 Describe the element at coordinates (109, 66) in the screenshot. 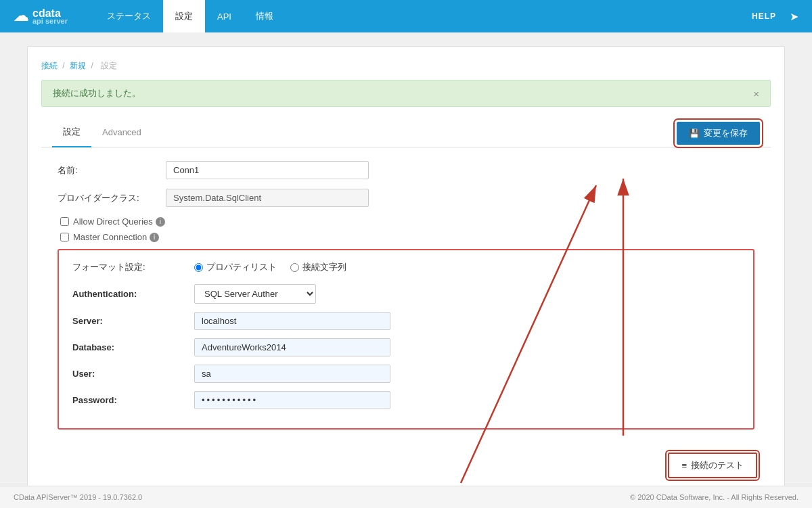

I see `breadcrumb-current: 設定` at that location.